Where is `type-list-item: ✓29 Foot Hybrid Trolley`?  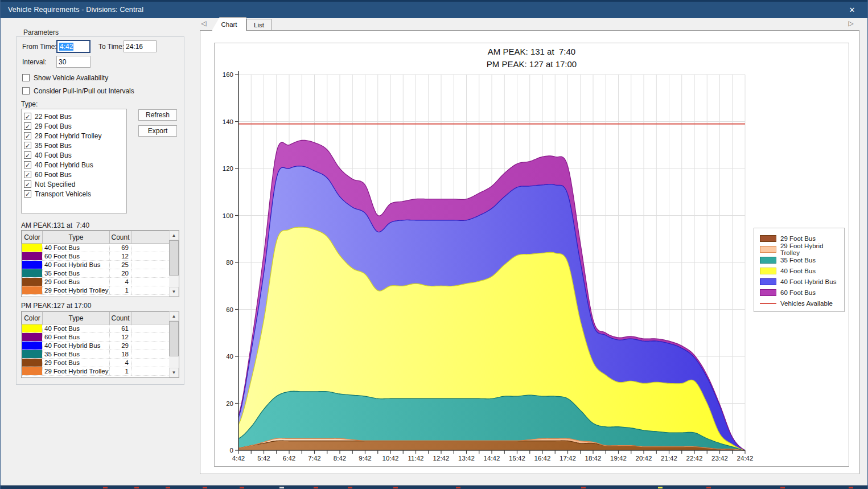 type-list-item: ✓29 Foot Hybrid Trolley is located at coordinates (75, 135).